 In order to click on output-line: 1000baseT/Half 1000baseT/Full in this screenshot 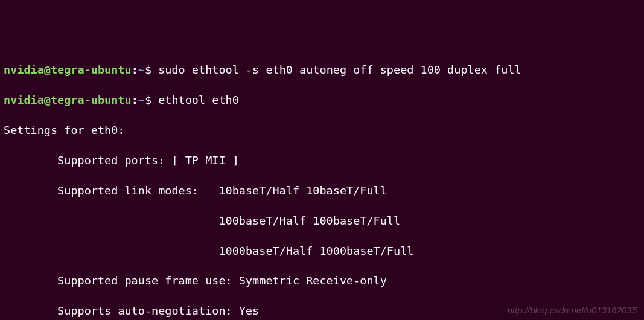, I will do `click(322, 251)`.